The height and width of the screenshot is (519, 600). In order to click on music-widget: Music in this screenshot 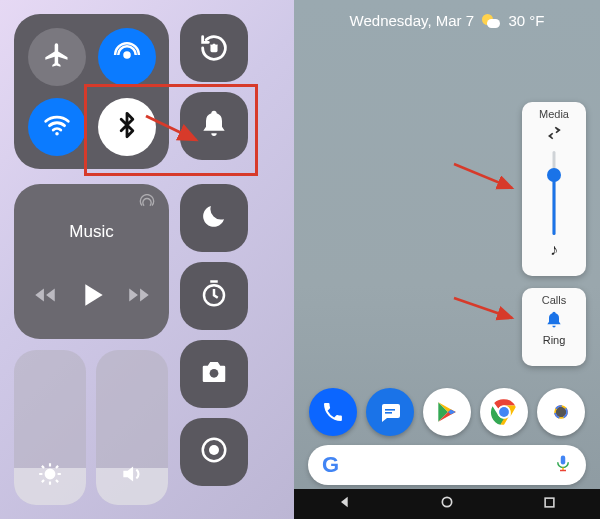, I will do `click(92, 262)`.